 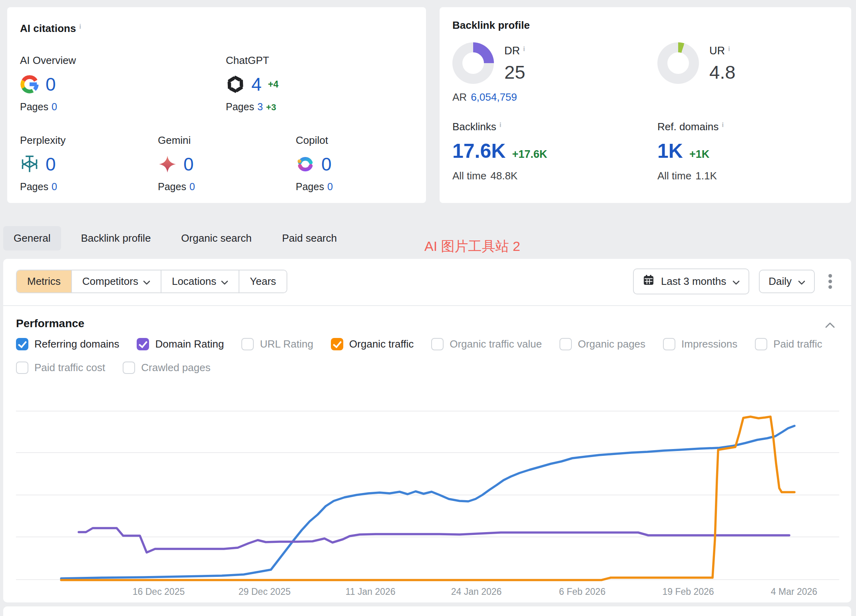 What do you see at coordinates (830, 326) in the screenshot?
I see `chevron-up-icon` at bounding box center [830, 326].